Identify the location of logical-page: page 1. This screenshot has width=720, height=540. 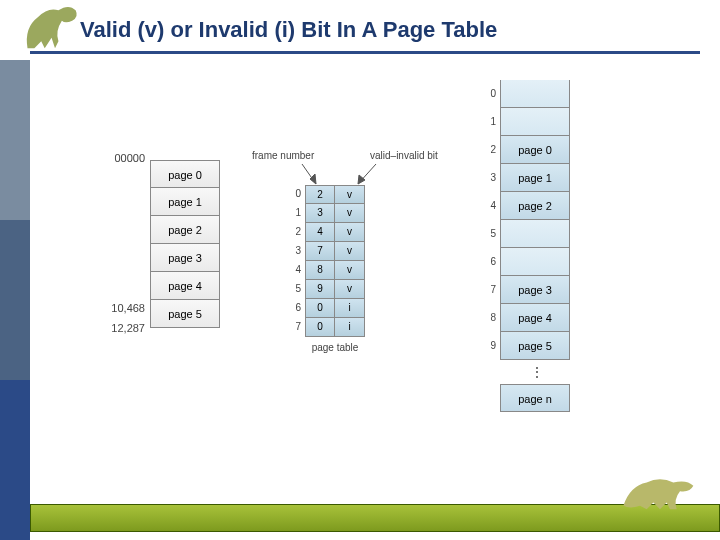
(185, 202).